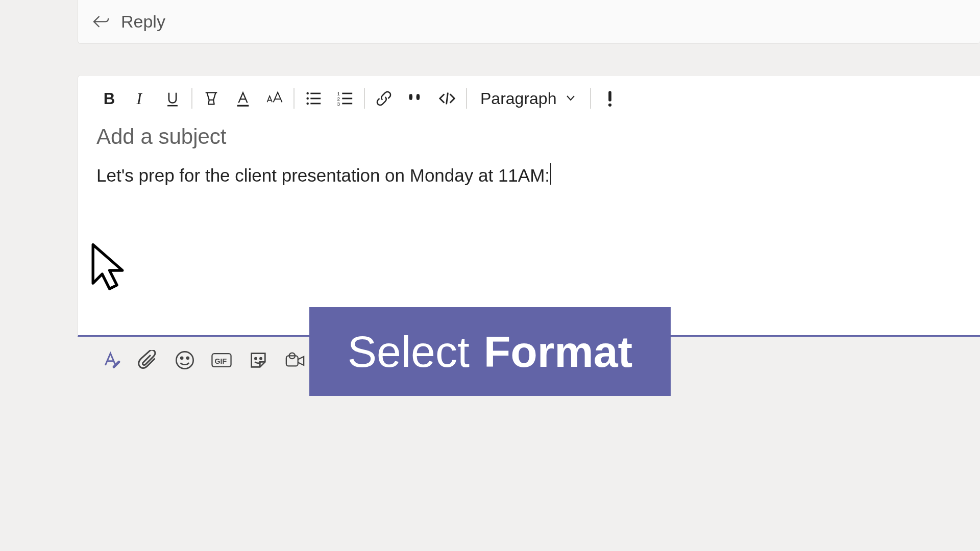 The height and width of the screenshot is (551, 980). What do you see at coordinates (220, 361) in the screenshot?
I see `svg-text: GIF` at bounding box center [220, 361].